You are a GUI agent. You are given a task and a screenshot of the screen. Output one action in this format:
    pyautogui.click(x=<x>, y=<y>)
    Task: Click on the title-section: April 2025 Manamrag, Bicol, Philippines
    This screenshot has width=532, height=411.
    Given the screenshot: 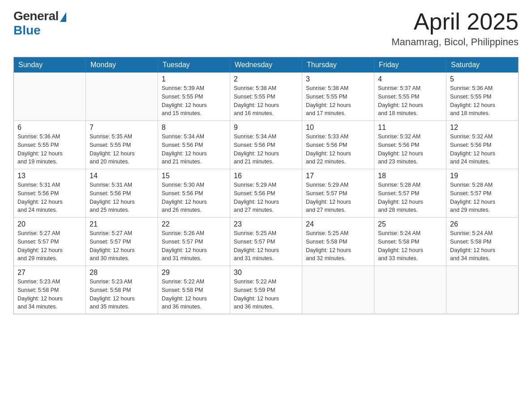 What is the action you would take?
    pyautogui.click(x=455, y=29)
    